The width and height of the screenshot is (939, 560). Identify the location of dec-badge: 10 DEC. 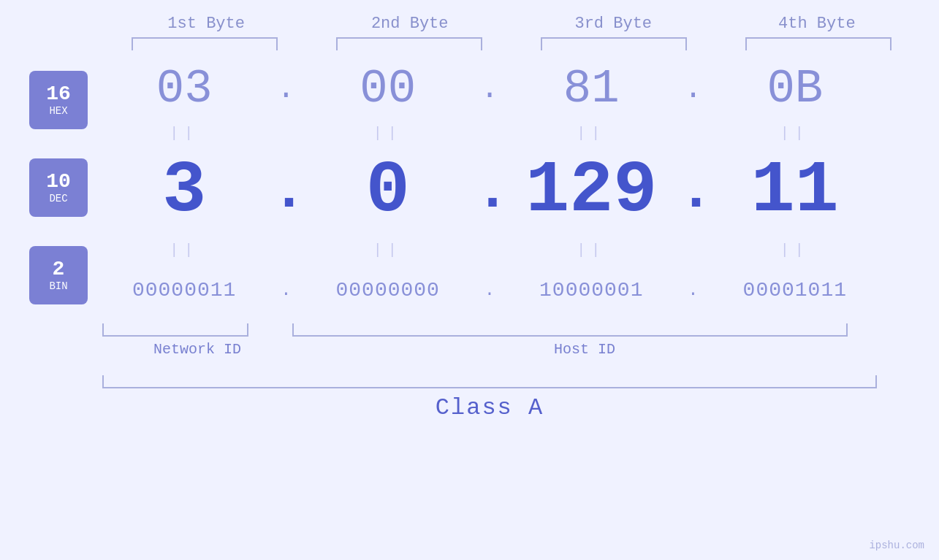
(58, 188).